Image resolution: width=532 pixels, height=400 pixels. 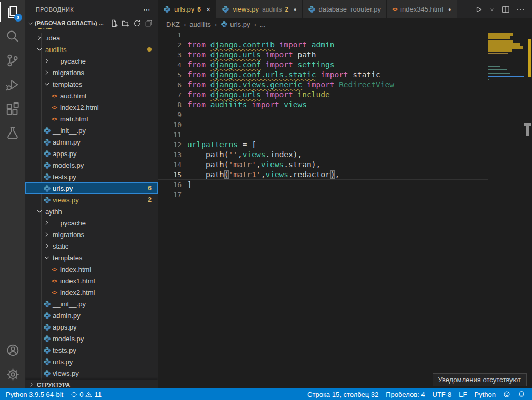 I want to click on tree-item-static: static, so click(x=92, y=246).